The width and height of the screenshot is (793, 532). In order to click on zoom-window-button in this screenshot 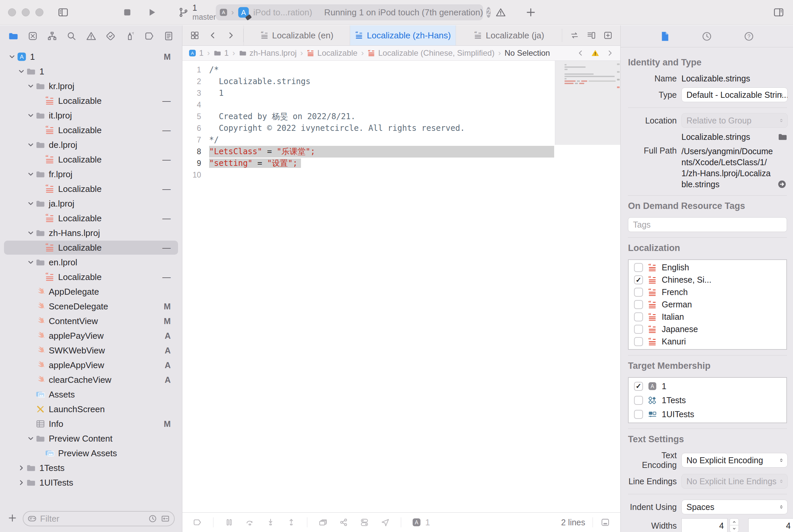, I will do `click(39, 12)`.